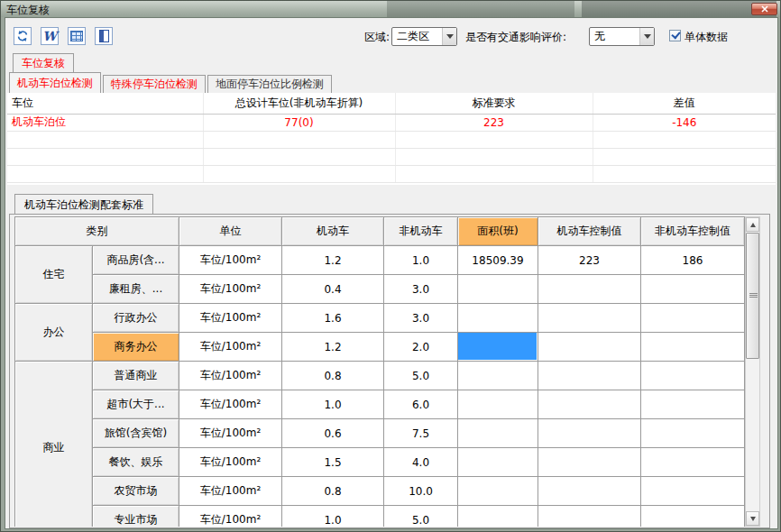  I want to click on summary-row-designed: 77(0), so click(299, 123).